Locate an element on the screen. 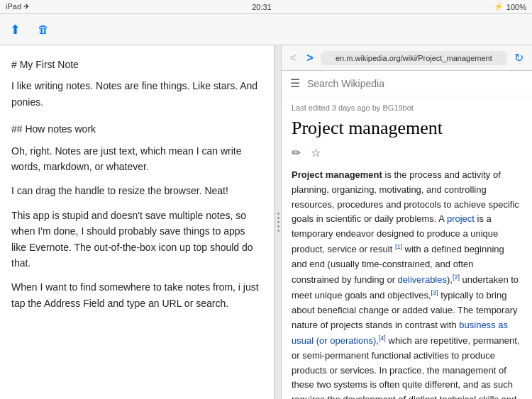 The width and height of the screenshot is (532, 399). status-left: iPad ✈ is located at coordinates (18, 7).